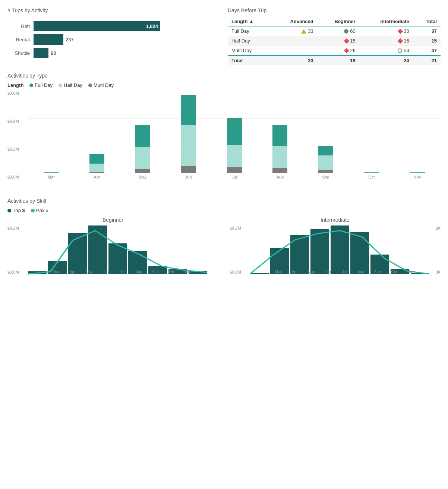  Describe the element at coordinates (386, 22) in the screenshot. I see `col-intermediate: Intermediate` at that location.